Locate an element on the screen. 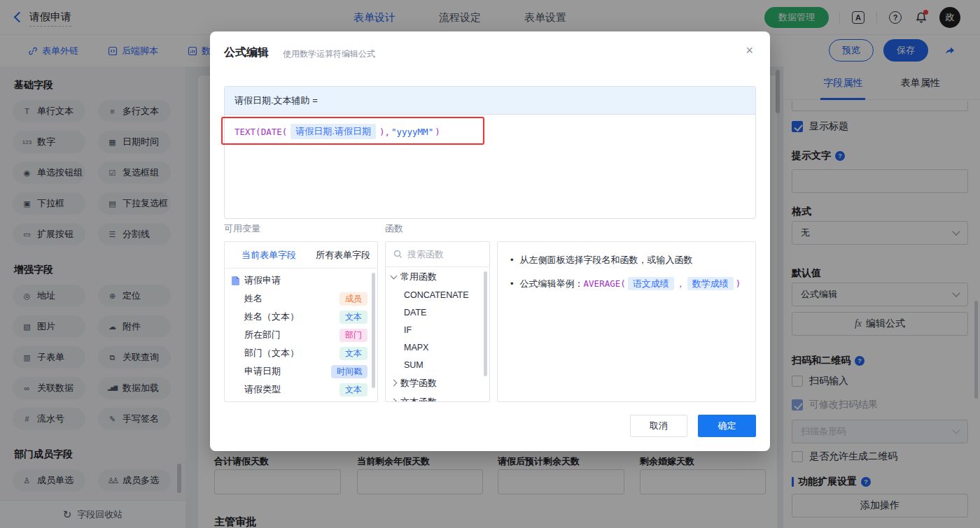  function-group-text: 文本函数 is located at coordinates (438, 397).